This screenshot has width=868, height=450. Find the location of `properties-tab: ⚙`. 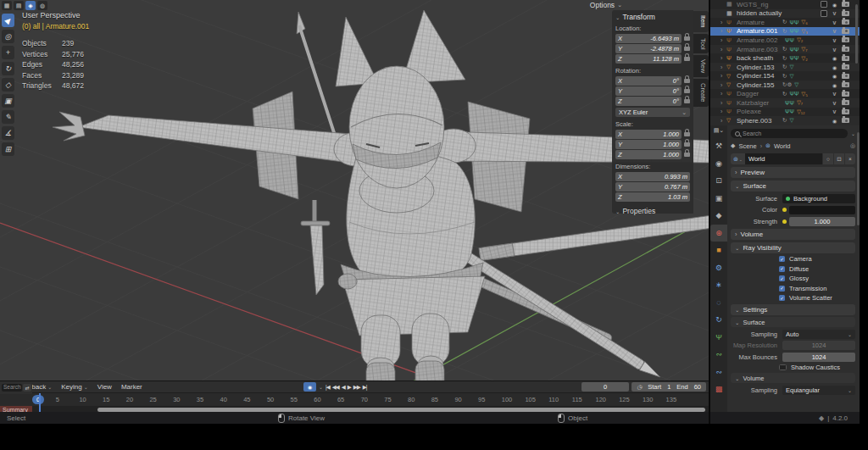

properties-tab: ⚙ is located at coordinates (719, 268).